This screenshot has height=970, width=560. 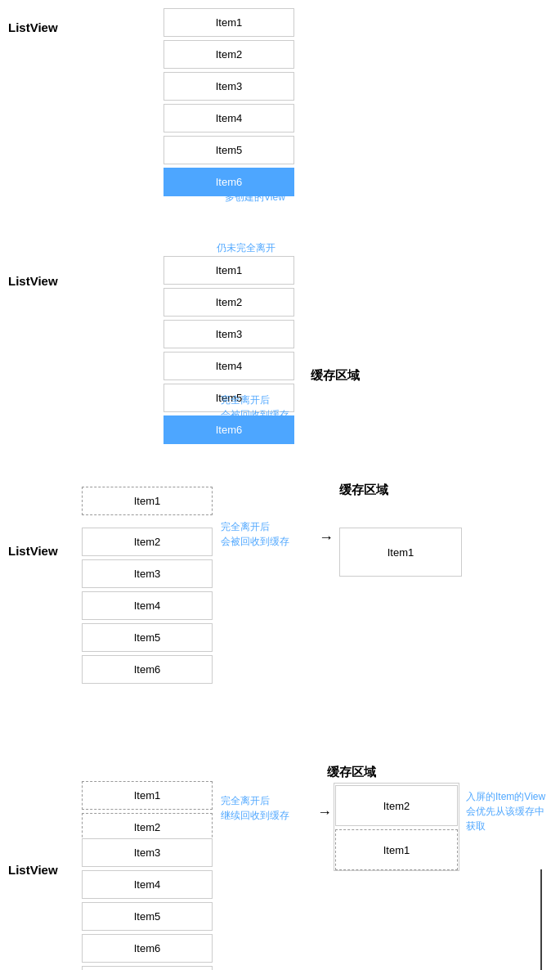 What do you see at coordinates (511, 811) in the screenshot?
I see `annotation-from-cache: 入屏的Item的View 会优先从该缓存中 获取` at bounding box center [511, 811].